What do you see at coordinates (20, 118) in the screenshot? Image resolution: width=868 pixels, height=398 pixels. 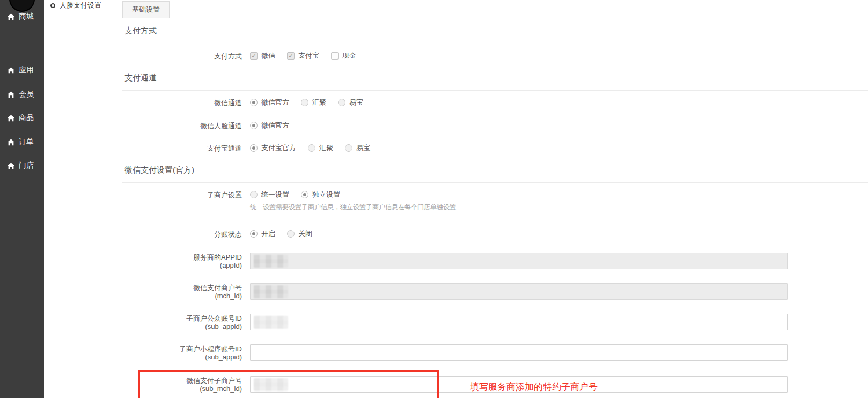 I see `sidebar-item-goods: 商品` at bounding box center [20, 118].